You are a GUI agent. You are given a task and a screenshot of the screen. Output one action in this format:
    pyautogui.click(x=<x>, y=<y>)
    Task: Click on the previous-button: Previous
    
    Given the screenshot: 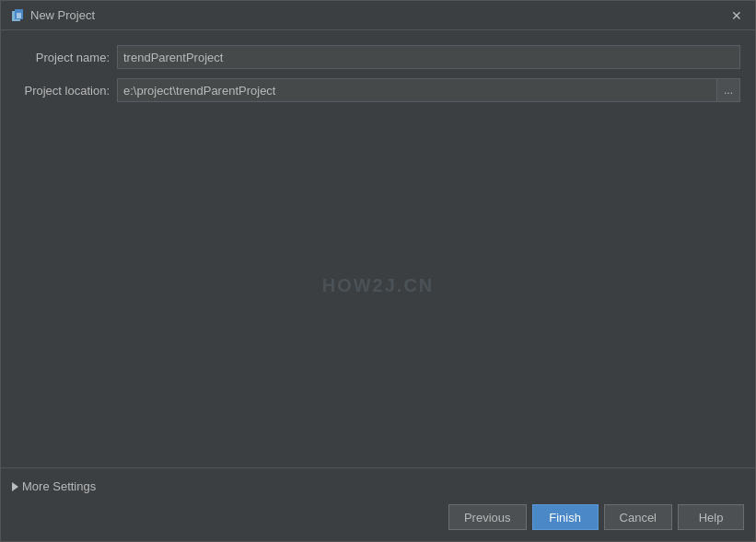 What is the action you would take?
    pyautogui.click(x=488, y=517)
    